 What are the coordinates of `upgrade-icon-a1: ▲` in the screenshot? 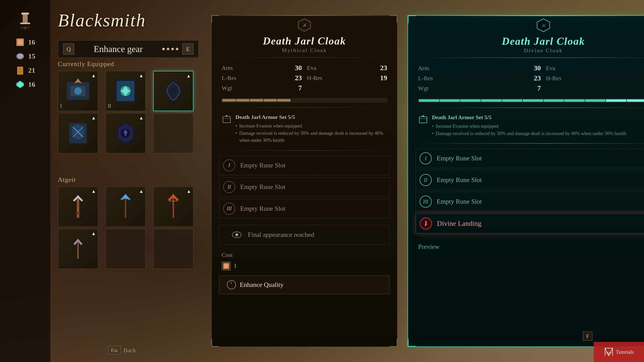 It's located at (94, 192).